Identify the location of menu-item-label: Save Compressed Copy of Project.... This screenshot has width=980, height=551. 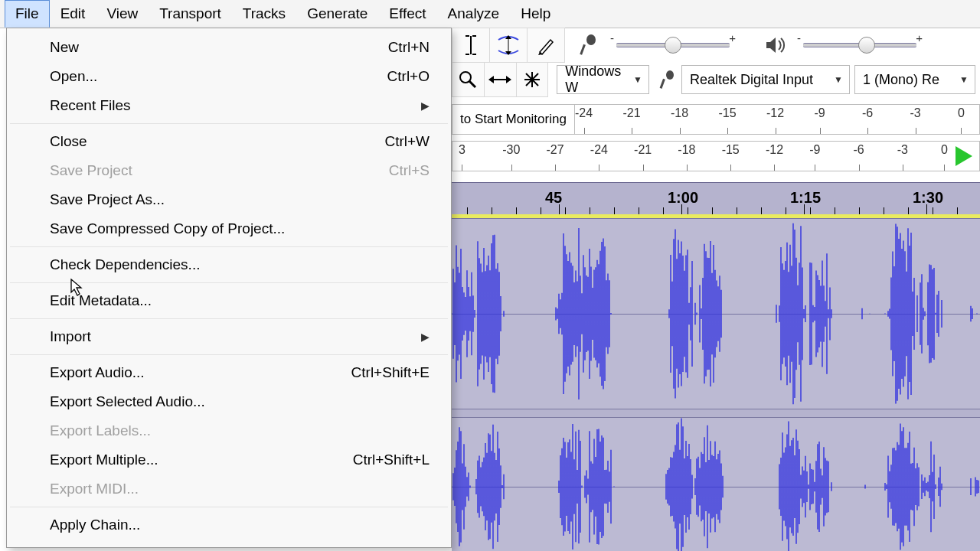
(167, 229).